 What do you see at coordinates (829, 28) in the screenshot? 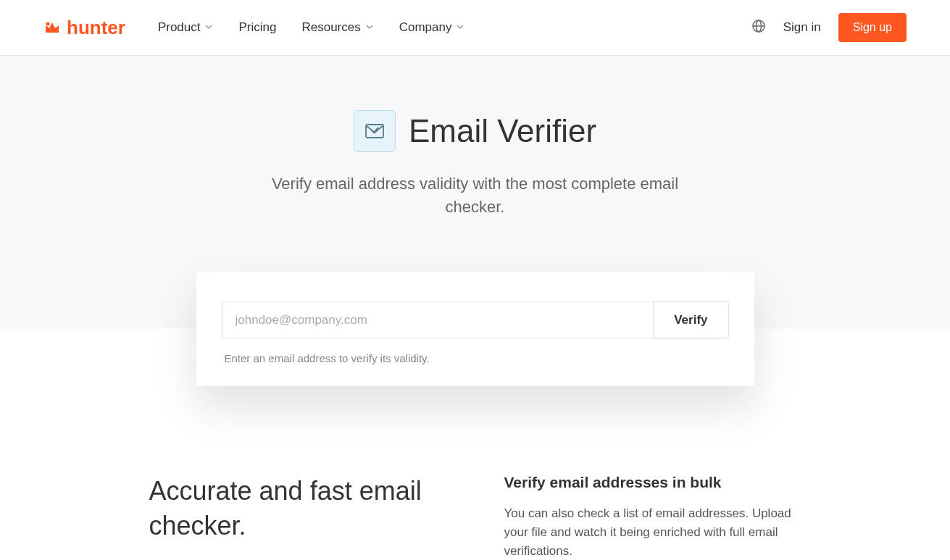
I see `header-actions: Sign in Sign up` at bounding box center [829, 28].